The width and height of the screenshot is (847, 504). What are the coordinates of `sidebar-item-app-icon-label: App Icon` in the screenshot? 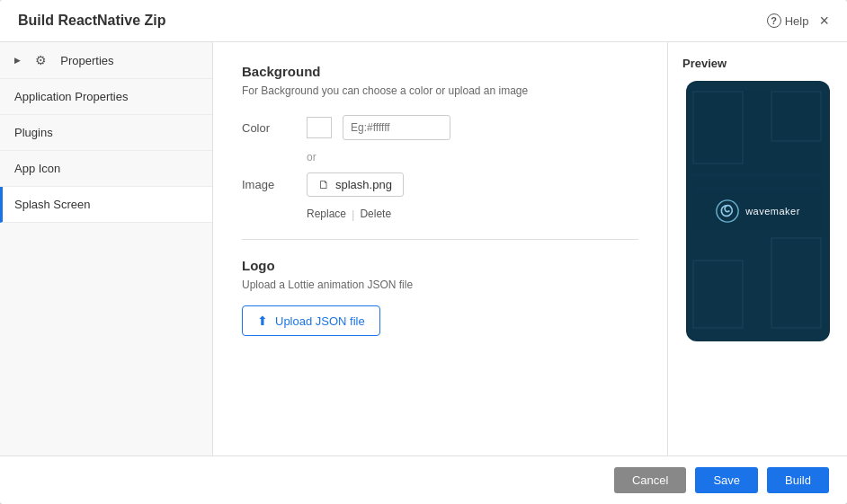 It's located at (38, 169).